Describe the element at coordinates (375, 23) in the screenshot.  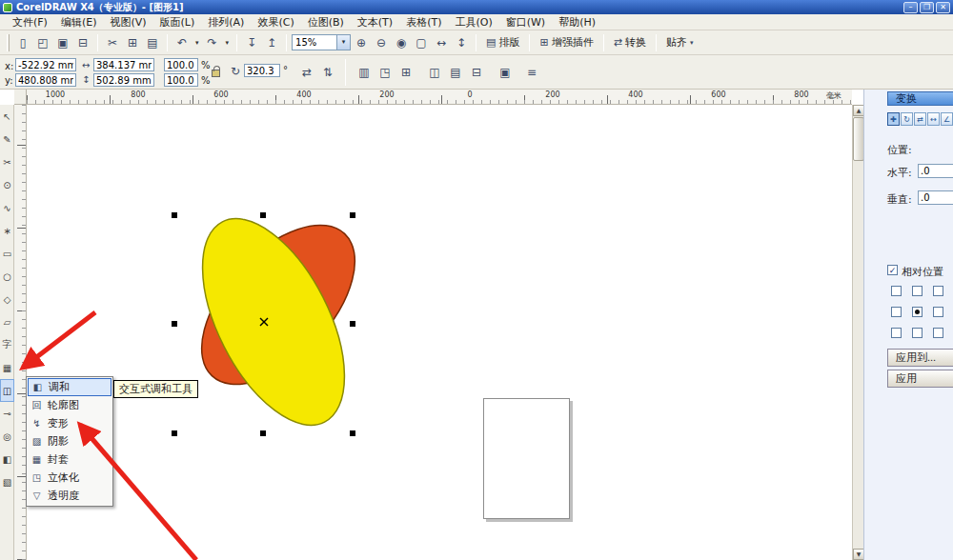
I see `menu-text: 文本(T)` at that location.